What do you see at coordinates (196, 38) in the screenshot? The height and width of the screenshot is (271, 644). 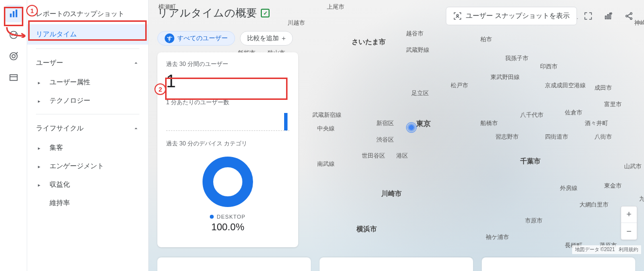 I see `all-users-chip: す すべてのユーザー` at bounding box center [196, 38].